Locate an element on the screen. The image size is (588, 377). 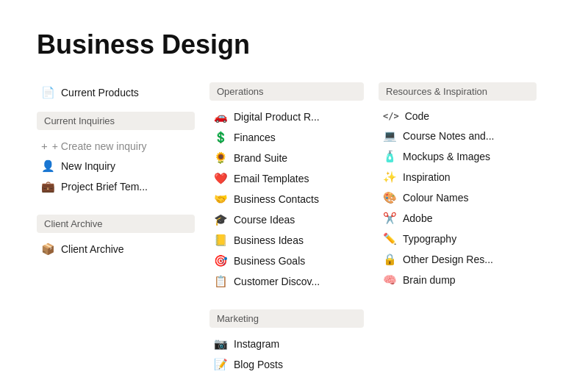
code-label: Code is located at coordinates (417, 116).